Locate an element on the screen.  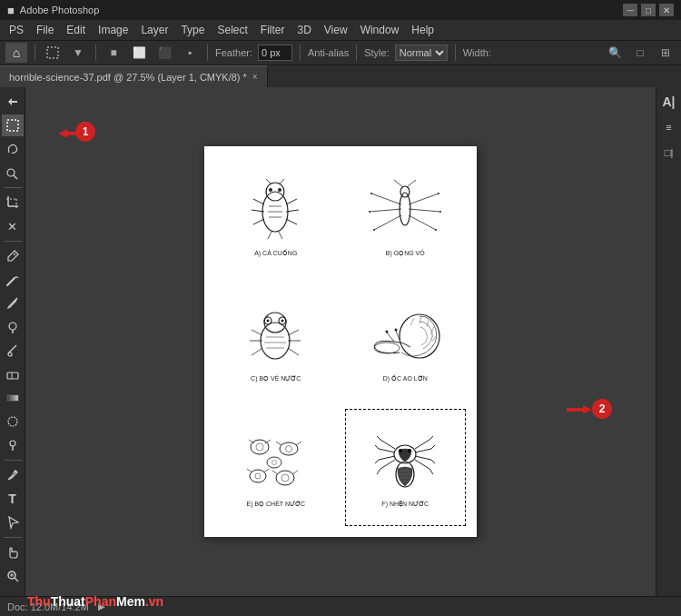
menu-window: Window is located at coordinates (380, 30).